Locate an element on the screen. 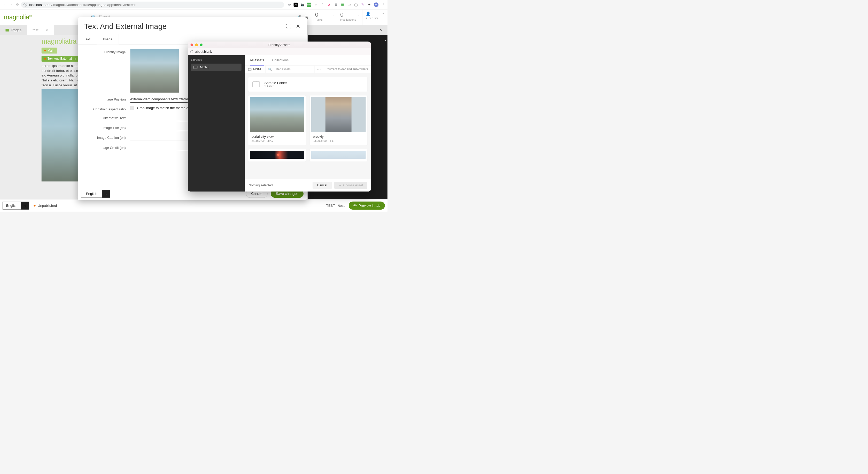 The image size is (868, 474). tab-collections: Collections is located at coordinates (280, 60).